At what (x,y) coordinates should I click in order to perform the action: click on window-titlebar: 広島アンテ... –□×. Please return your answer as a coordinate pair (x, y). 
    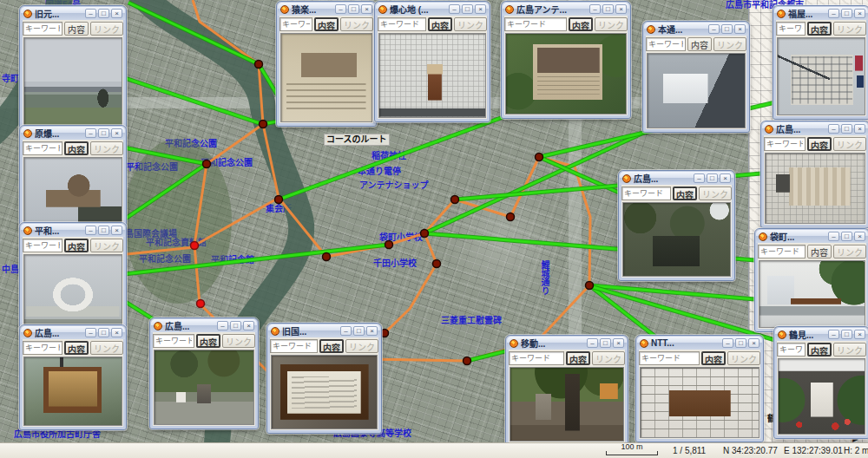
    Looking at the image, I should click on (566, 9).